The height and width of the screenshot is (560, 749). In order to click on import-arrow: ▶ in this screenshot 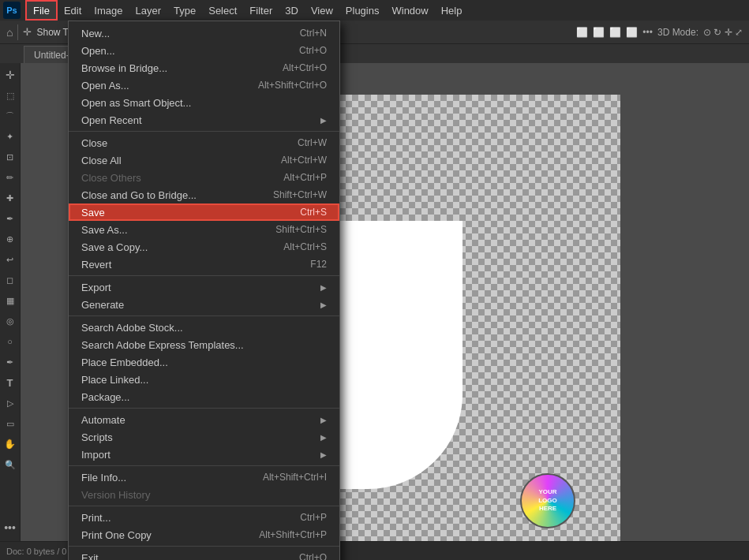, I will do `click(324, 454)`.